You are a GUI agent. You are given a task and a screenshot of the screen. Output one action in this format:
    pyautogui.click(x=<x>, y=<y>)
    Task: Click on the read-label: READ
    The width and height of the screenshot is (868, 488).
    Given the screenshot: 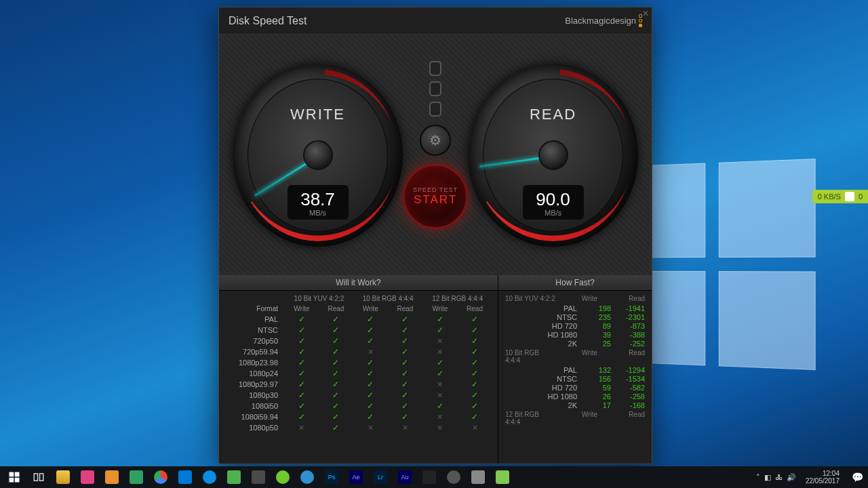 What is the action you would take?
    pyautogui.click(x=553, y=115)
    